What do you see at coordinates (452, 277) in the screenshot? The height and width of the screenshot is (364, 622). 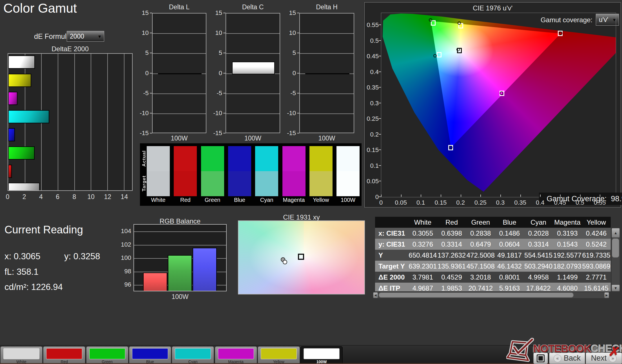 I see `table-cell: 0.4529` at bounding box center [452, 277].